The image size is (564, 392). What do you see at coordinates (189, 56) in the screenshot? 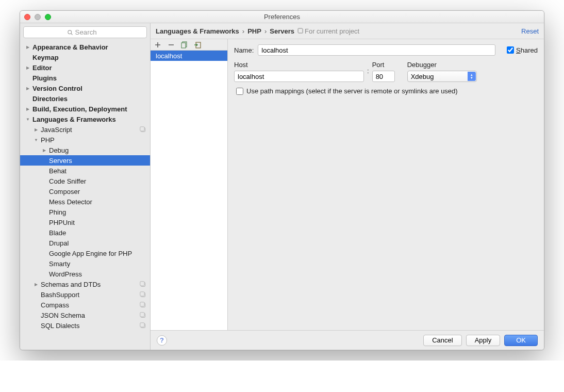
I see `server-list-item: localhost` at bounding box center [189, 56].